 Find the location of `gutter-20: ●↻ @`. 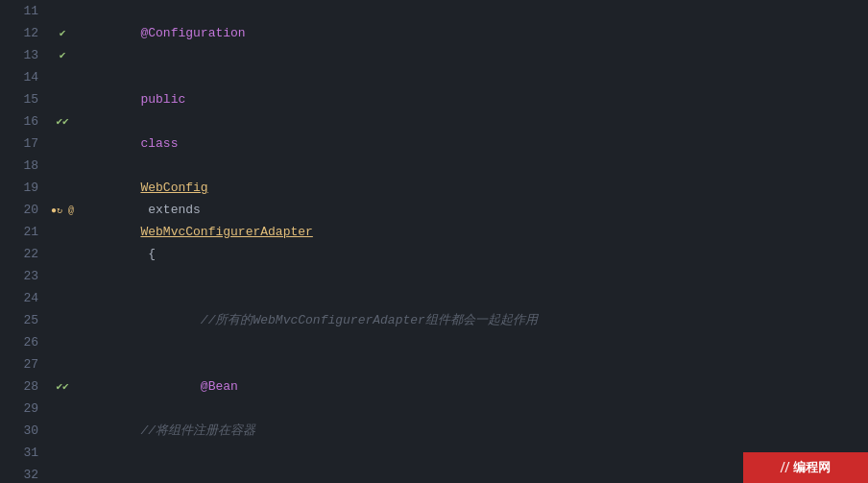

gutter-20: ●↻ @ is located at coordinates (62, 209).